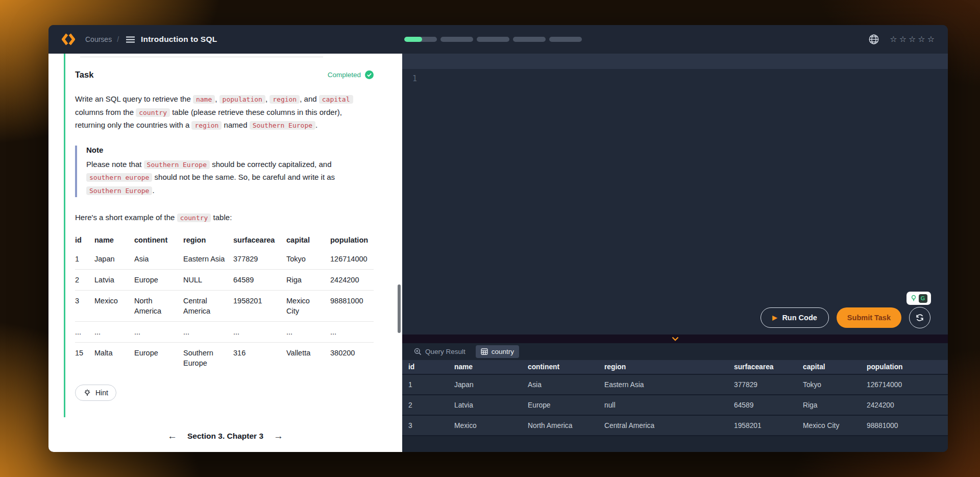  I want to click on column-header: name, so click(114, 240).